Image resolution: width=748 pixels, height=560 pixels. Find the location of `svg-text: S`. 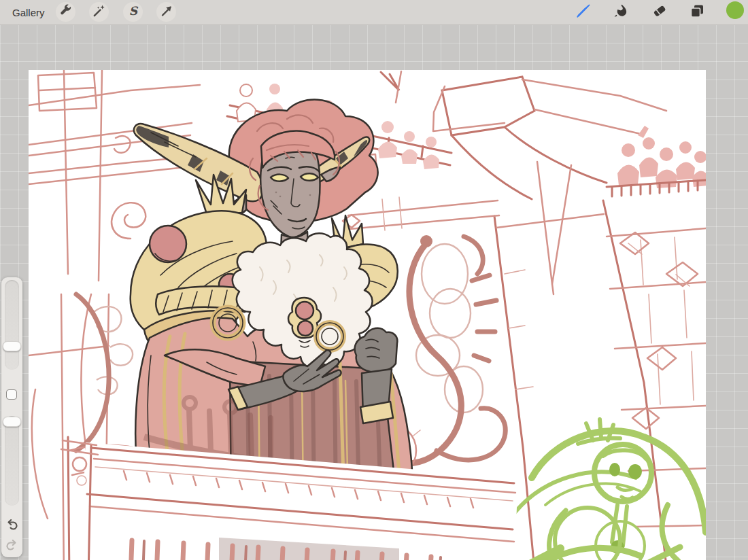

svg-text: S is located at coordinates (133, 10).